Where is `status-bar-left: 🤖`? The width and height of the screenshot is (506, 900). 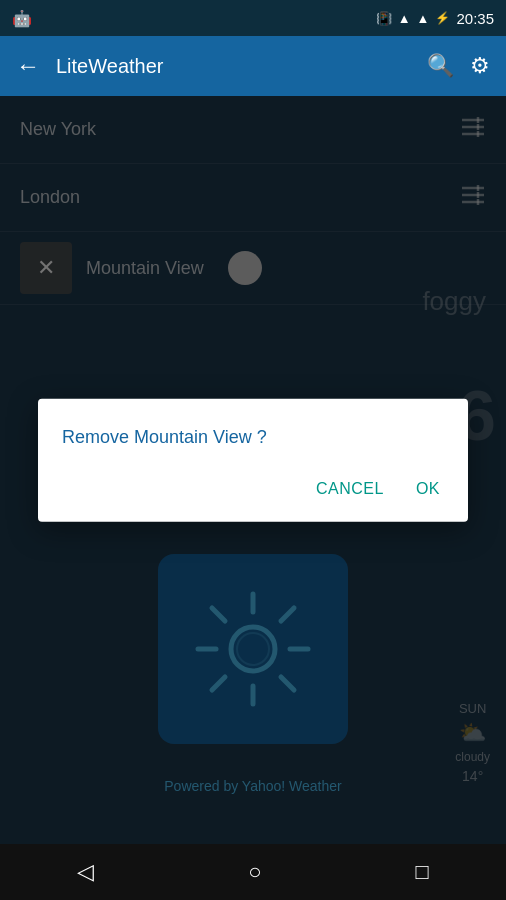
status-bar-left: 🤖 is located at coordinates (22, 18).